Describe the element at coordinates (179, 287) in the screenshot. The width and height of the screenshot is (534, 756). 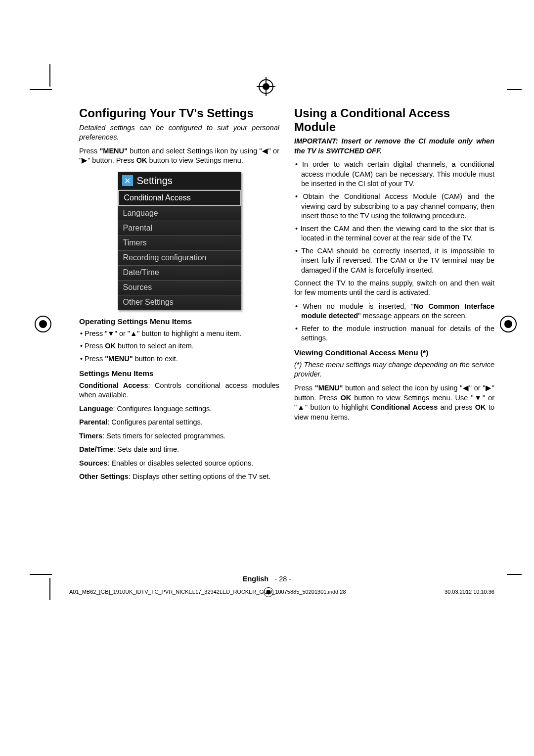
I see `settings-menu-item: Sources` at that location.